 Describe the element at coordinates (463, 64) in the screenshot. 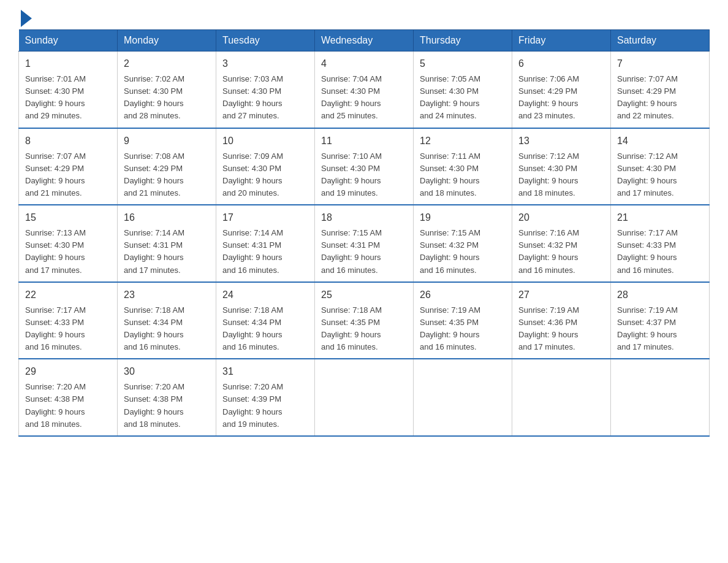

I see `day-number: 5` at that location.